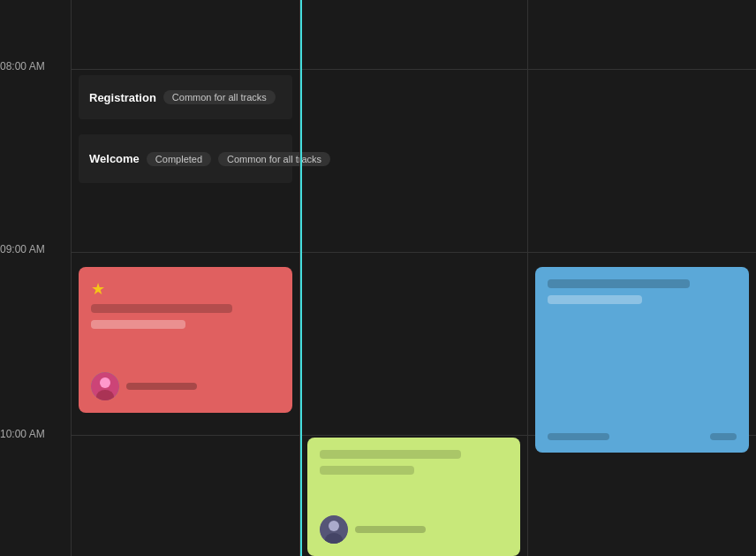 This screenshot has width=756, height=556. I want to click on blue-small-tag, so click(723, 437).